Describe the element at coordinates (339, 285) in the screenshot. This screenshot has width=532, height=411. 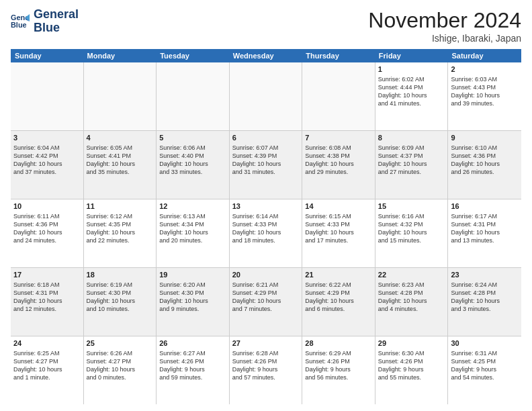
I see `cell-info-line: Sunrise: 6:22 AM` at that location.